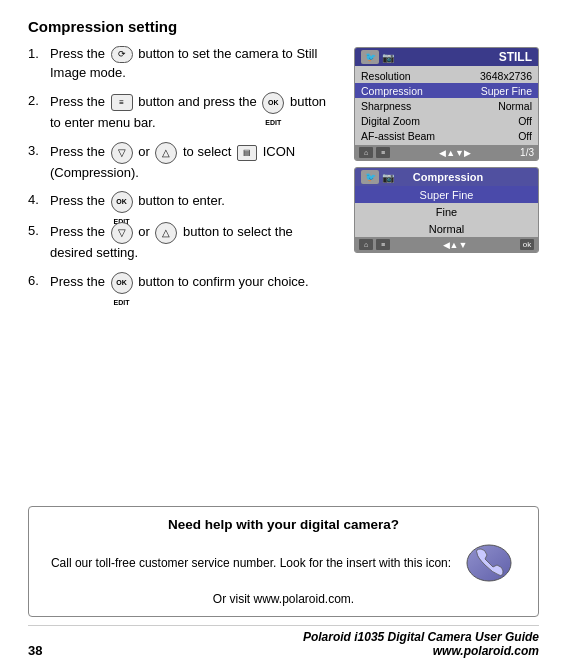 This screenshot has height=668, width=567. I want to click on comp-footer-left-icons: ⌂ ≡, so click(374, 244).